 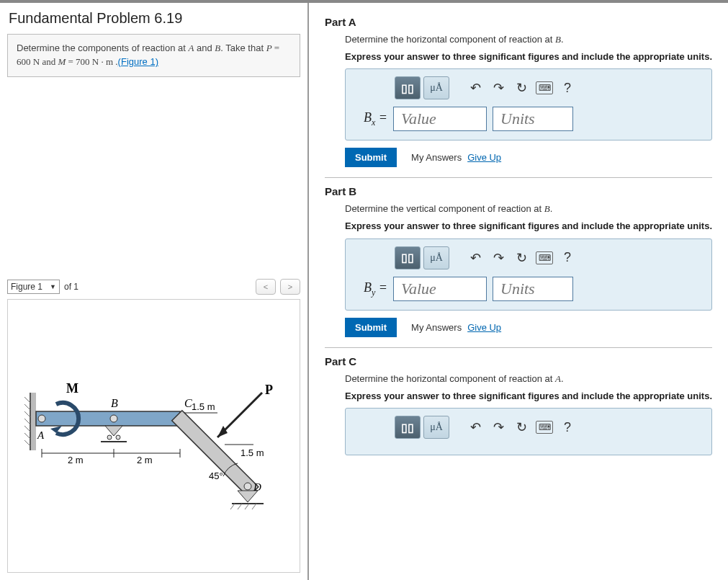 What do you see at coordinates (518, 22) in the screenshot?
I see `part-A-title: Part A` at bounding box center [518, 22].